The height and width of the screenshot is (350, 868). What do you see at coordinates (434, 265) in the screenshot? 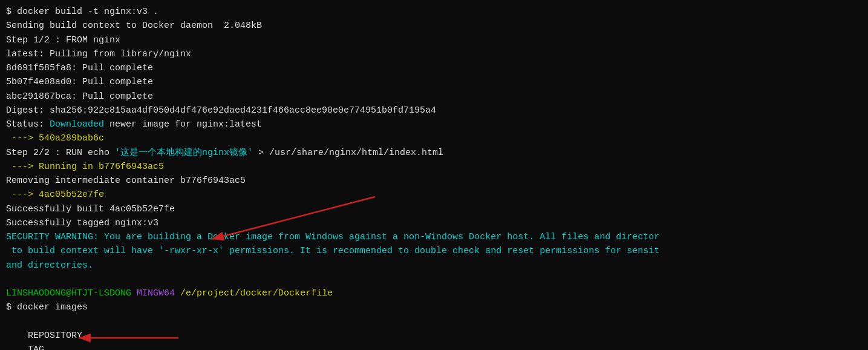
I see `output-warning3: and directories.` at bounding box center [434, 265].